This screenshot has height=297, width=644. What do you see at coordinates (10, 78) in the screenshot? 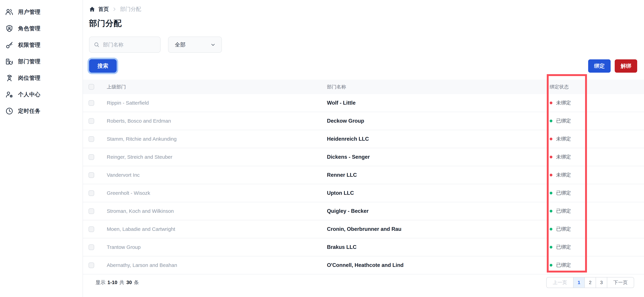
I see `position-icon` at bounding box center [10, 78].